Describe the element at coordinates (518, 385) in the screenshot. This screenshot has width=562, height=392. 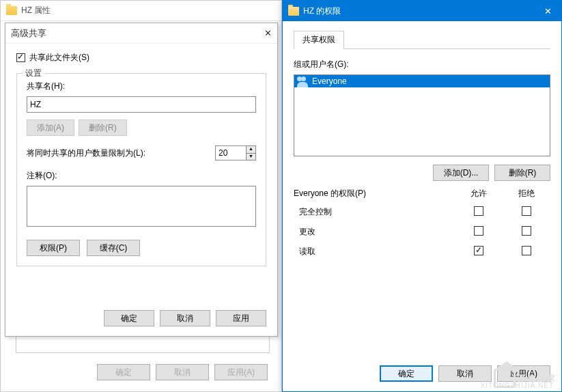
I see `watermark-sub: XITONGZHIJIA.NET` at that location.